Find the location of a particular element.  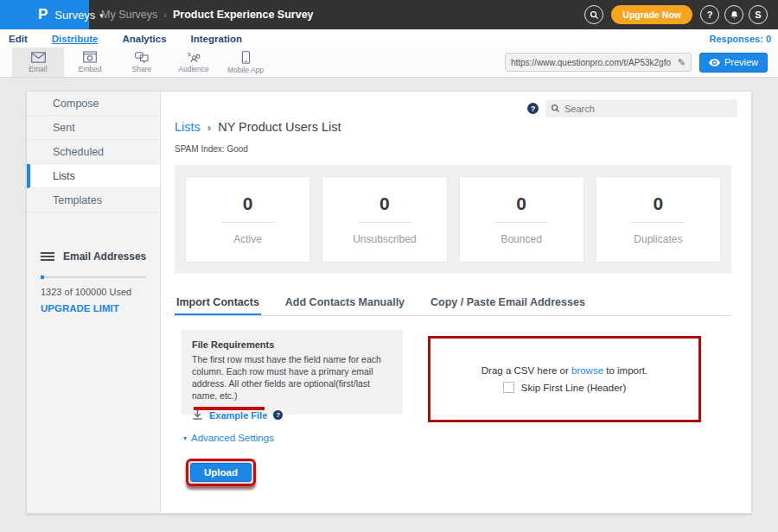

stat-card-bounced: 0 Bounced is located at coordinates (522, 219).